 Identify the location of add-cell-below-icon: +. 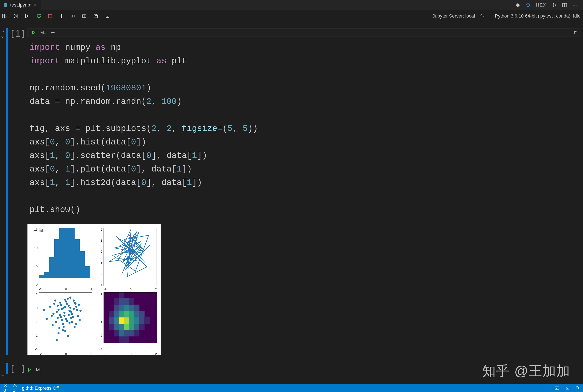
(3, 376).